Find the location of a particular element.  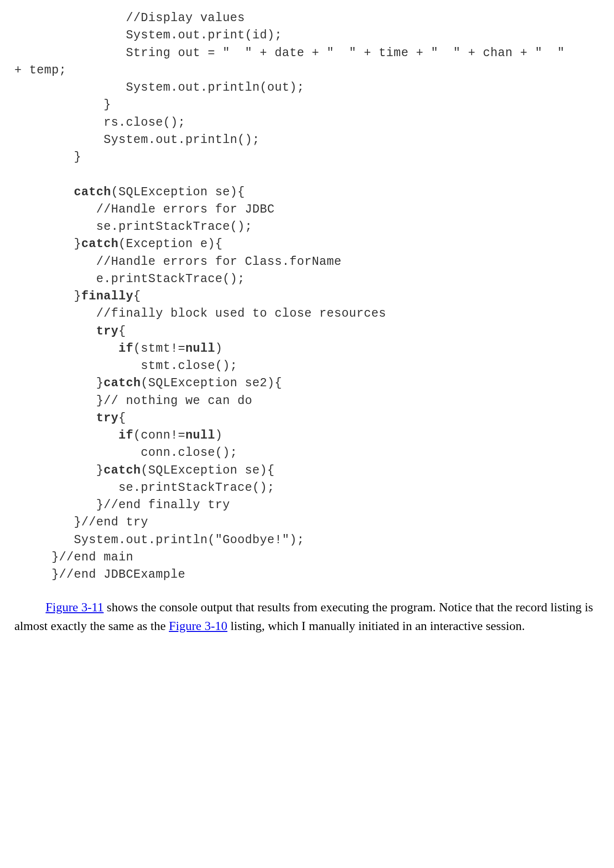

code-line: }catch(Exception e){ is located at coordinates (118, 244).